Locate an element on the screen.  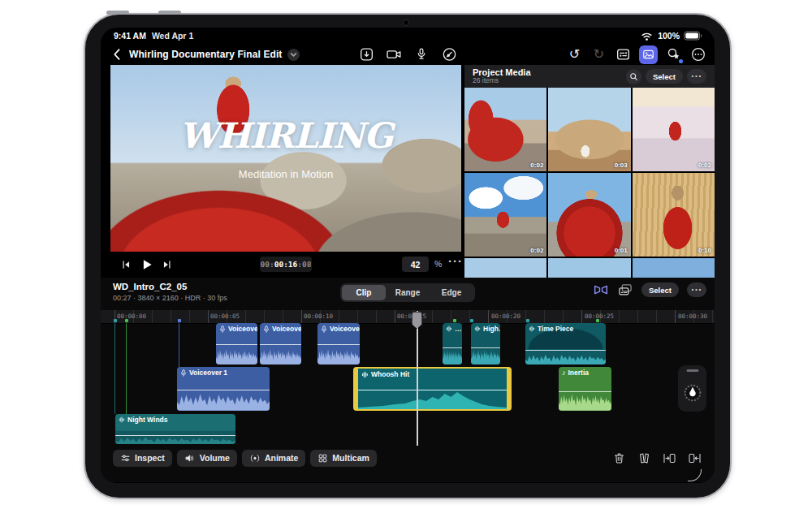
clip-name: Voiceover 3 is located at coordinates (344, 329).